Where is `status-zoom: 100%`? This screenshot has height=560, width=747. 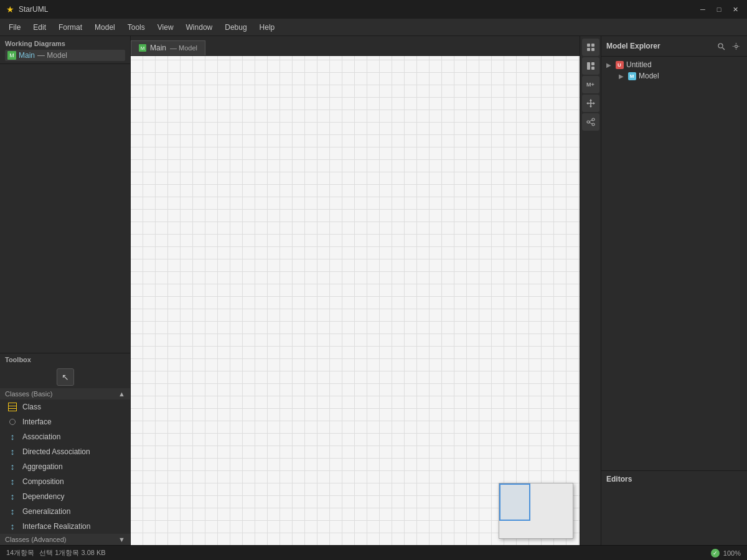 status-zoom: 100% is located at coordinates (732, 553).